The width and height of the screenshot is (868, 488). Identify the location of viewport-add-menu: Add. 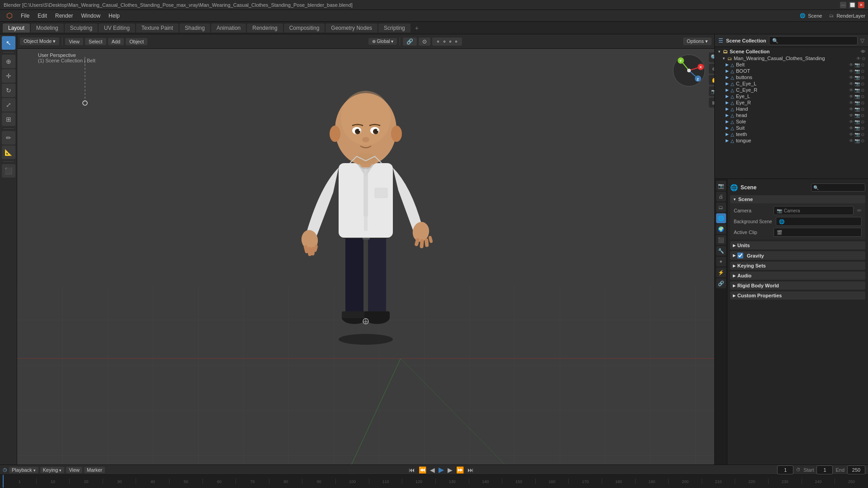
(116, 42).